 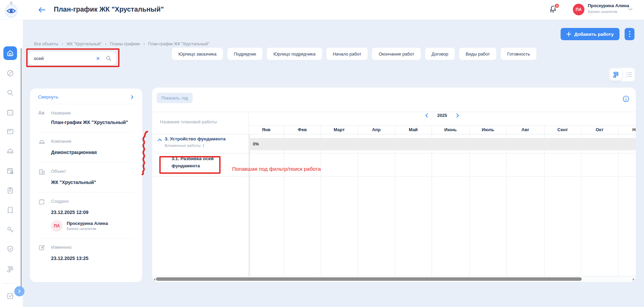 I want to click on next-year-chevron-right-icon, so click(x=457, y=116).